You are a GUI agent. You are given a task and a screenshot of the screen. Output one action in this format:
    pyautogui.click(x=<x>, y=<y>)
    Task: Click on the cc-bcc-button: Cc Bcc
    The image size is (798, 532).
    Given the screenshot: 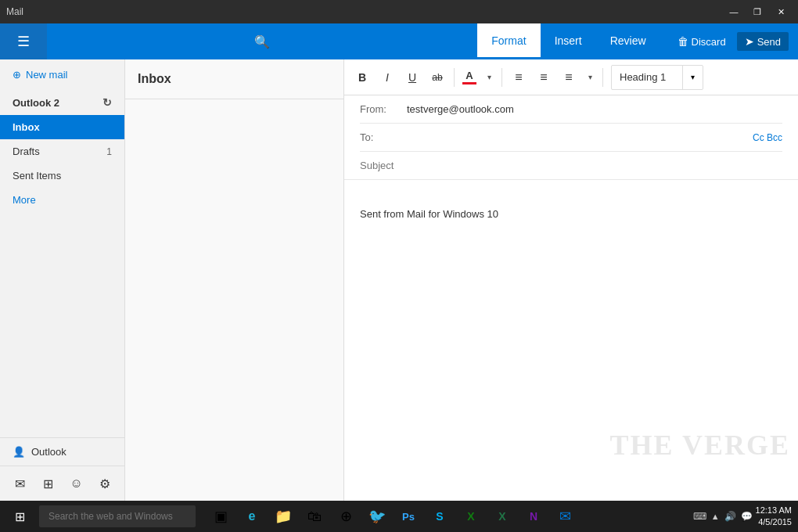 What is the action you would take?
    pyautogui.click(x=767, y=138)
    